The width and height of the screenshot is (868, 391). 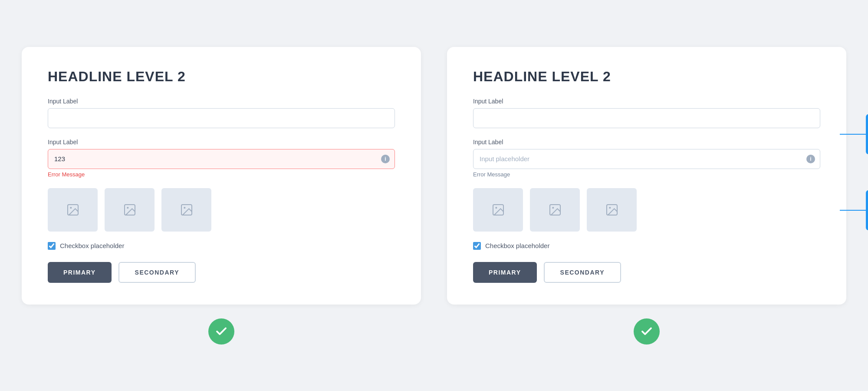 I want to click on right-input-group-2: Input Label i Error Message, so click(x=647, y=158).